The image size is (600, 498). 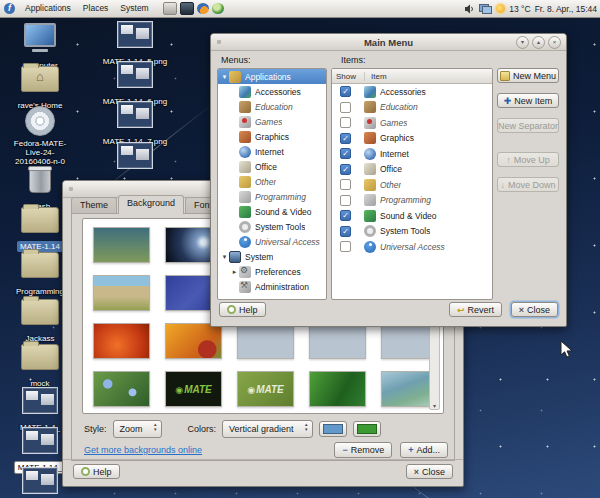 What do you see at coordinates (282, 287) in the screenshot?
I see `menu-tree-label: Administration` at bounding box center [282, 287].